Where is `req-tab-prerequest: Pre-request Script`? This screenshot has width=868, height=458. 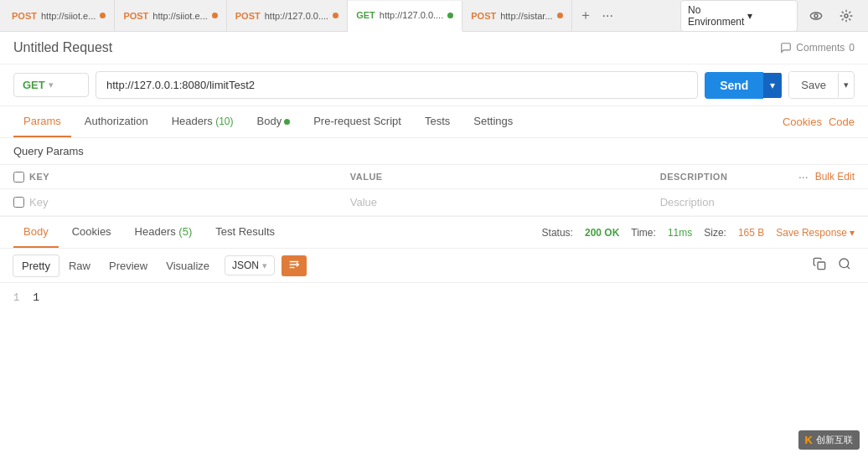 req-tab-prerequest: Pre-request Script is located at coordinates (357, 122).